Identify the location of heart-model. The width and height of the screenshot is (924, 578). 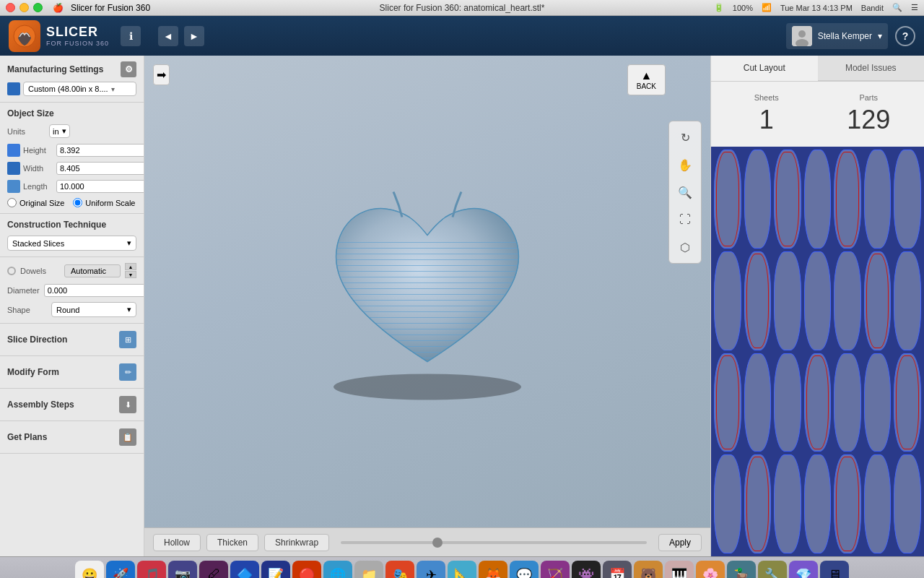
(427, 296).